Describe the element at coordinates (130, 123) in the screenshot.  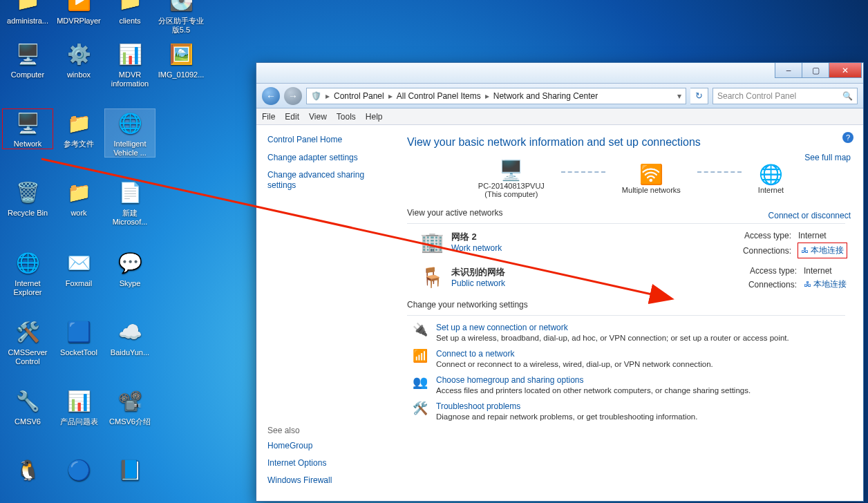
I see `app-icon: 🌐` at that location.